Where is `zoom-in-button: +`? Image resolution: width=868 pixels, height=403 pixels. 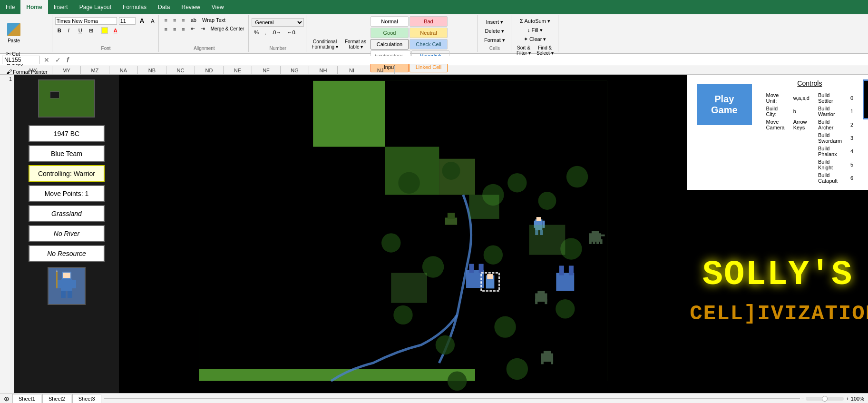
zoom-in-button: + is located at coordinates (847, 399).